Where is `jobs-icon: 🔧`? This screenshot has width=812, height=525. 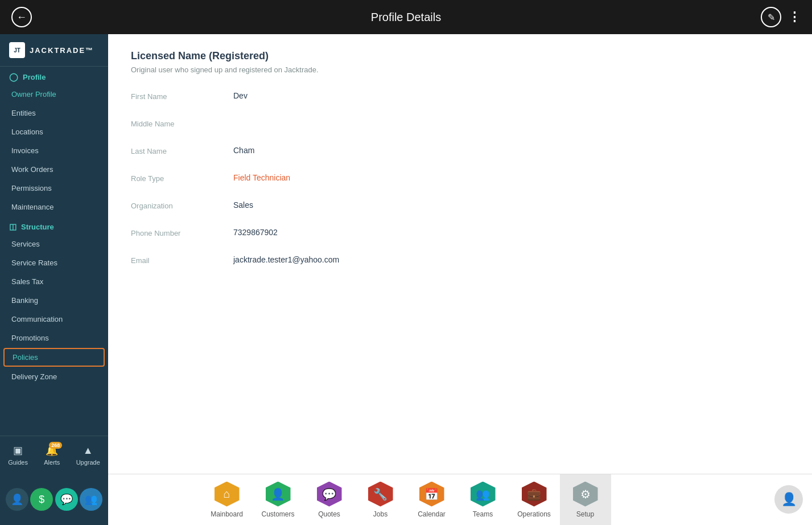
jobs-icon: 🔧 is located at coordinates (381, 494).